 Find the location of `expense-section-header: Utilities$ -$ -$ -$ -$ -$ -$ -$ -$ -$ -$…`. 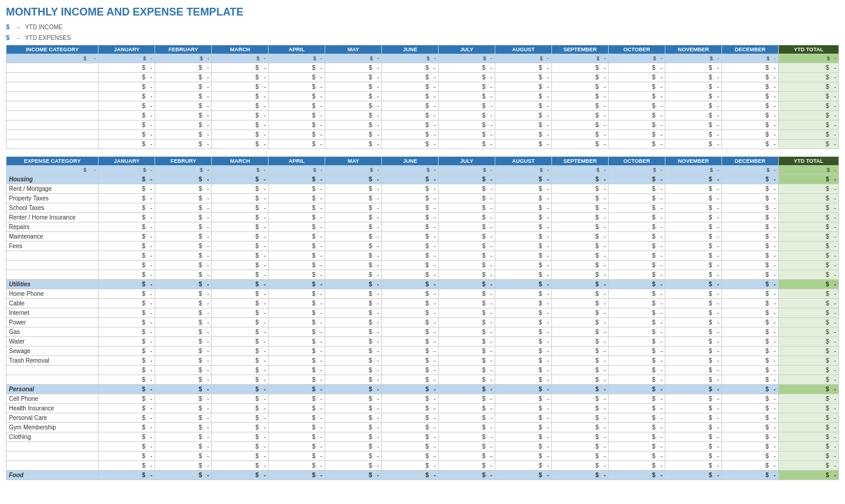

expense-section-header: Utilities$ -$ -$ -$ -$ -$ -$ -$ -$ -$ -$… is located at coordinates (422, 285).